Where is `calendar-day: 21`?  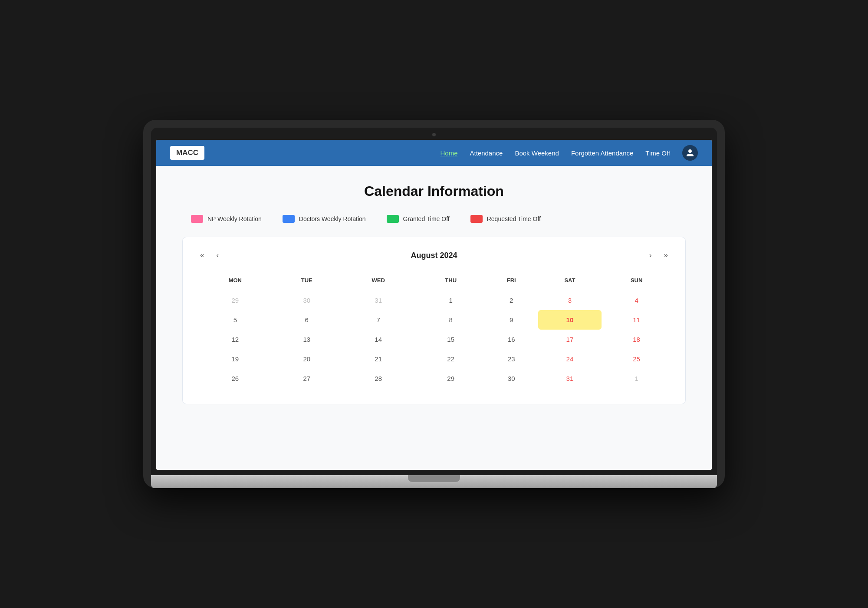 calendar-day: 21 is located at coordinates (378, 359).